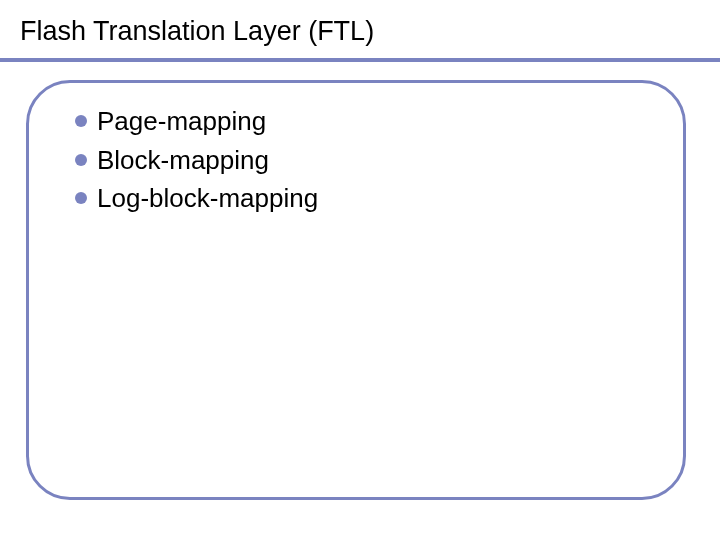 The image size is (720, 540). I want to click on list-item: Block-mapping, so click(356, 160).